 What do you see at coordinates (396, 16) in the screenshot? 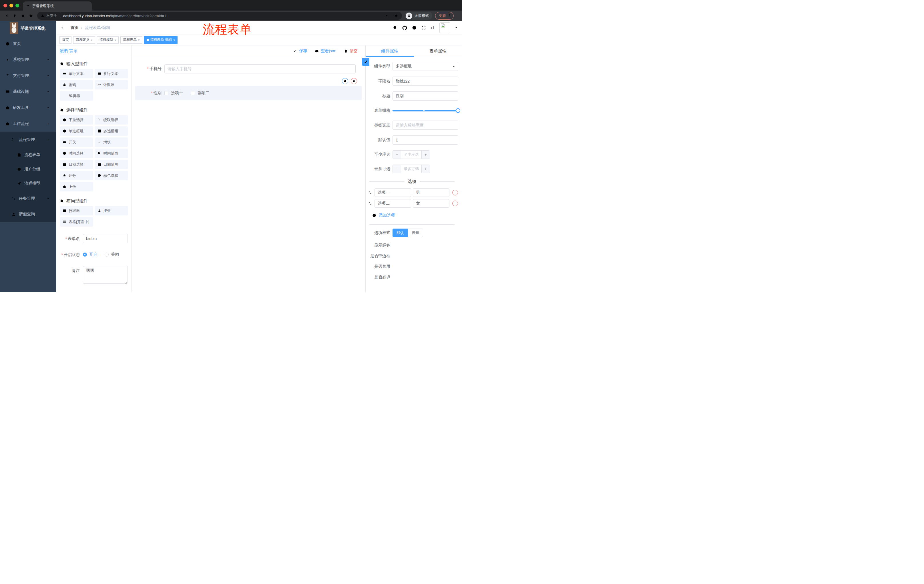
I see `bookmark-star-icon` at bounding box center [396, 16].